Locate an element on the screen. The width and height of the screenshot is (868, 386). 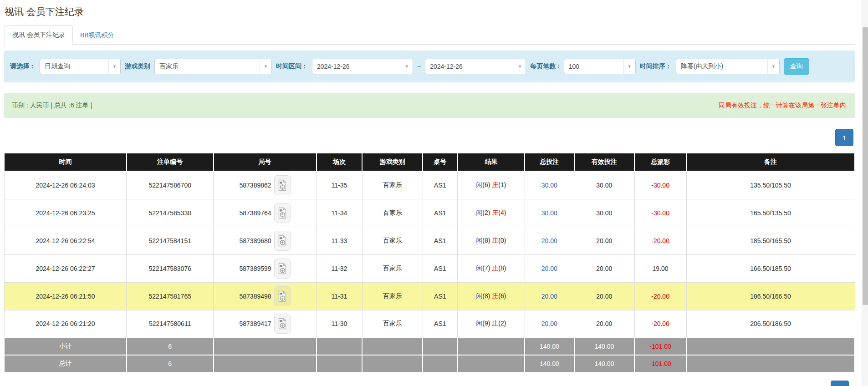
column-header-valid-bet: 有效投注 is located at coordinates (605, 162).